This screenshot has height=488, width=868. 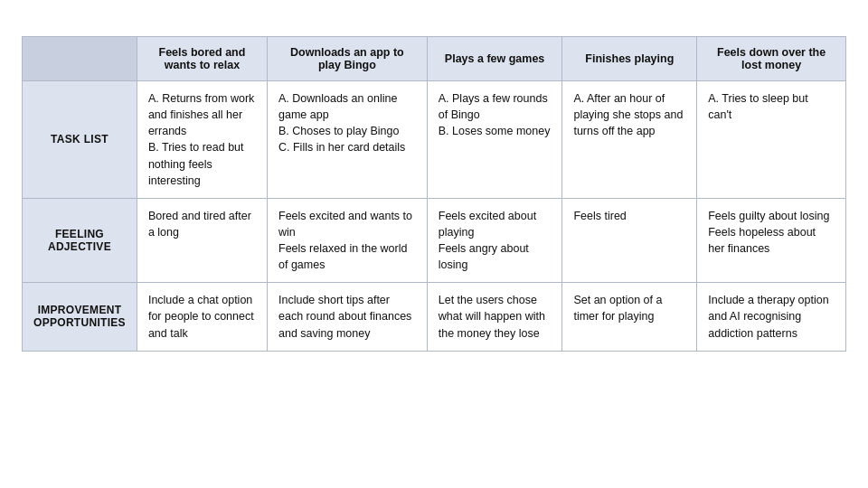 What do you see at coordinates (80, 240) in the screenshot?
I see `row-header-1: FEELING ADJECTIVE` at bounding box center [80, 240].